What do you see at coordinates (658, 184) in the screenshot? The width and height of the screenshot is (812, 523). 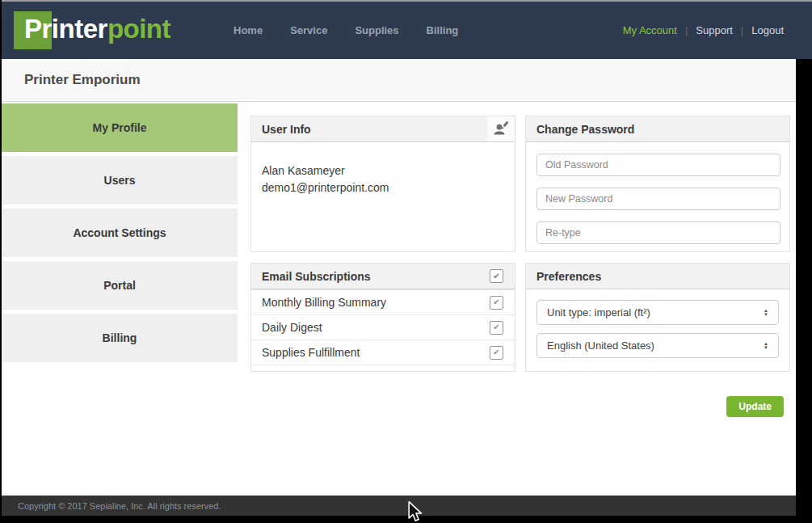 I see `change-password-panel: Change Password` at bounding box center [658, 184].